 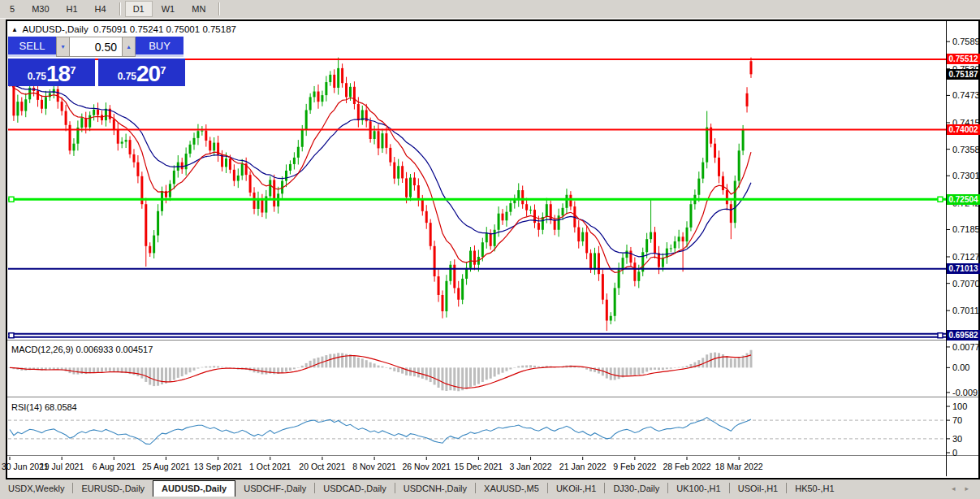 I want to click on symbol-tab-usdcnh-daily: USDCNH-,Daily, so click(x=435, y=489).